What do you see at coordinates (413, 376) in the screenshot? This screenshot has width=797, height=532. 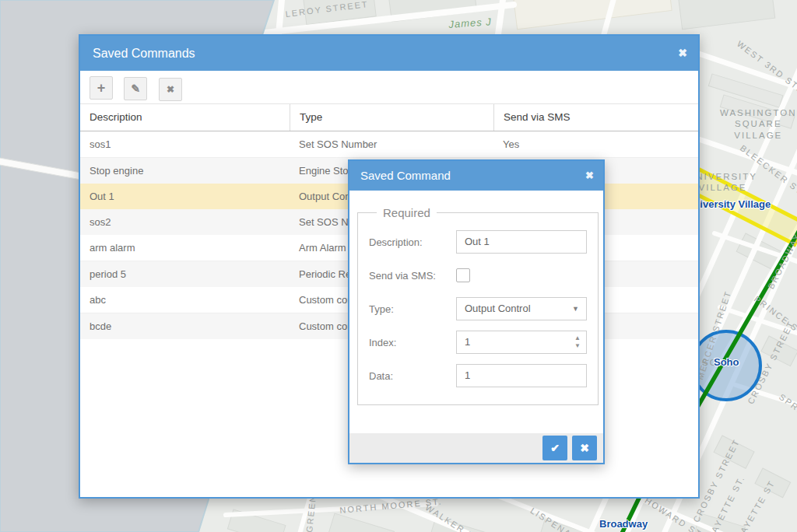 I see `data-label: Data:` at bounding box center [413, 376].